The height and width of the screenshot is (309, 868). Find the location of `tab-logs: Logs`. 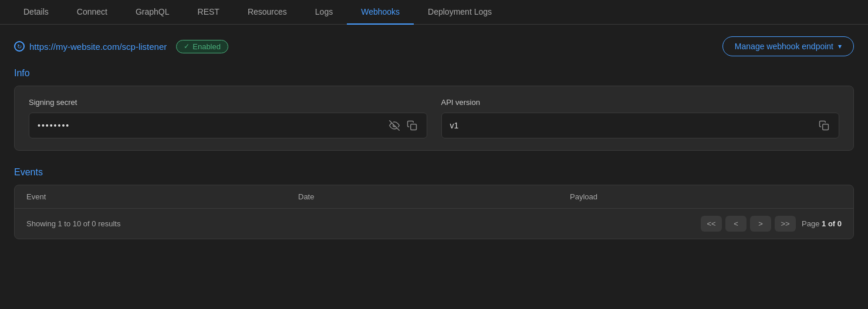

tab-logs: Logs is located at coordinates (324, 12).